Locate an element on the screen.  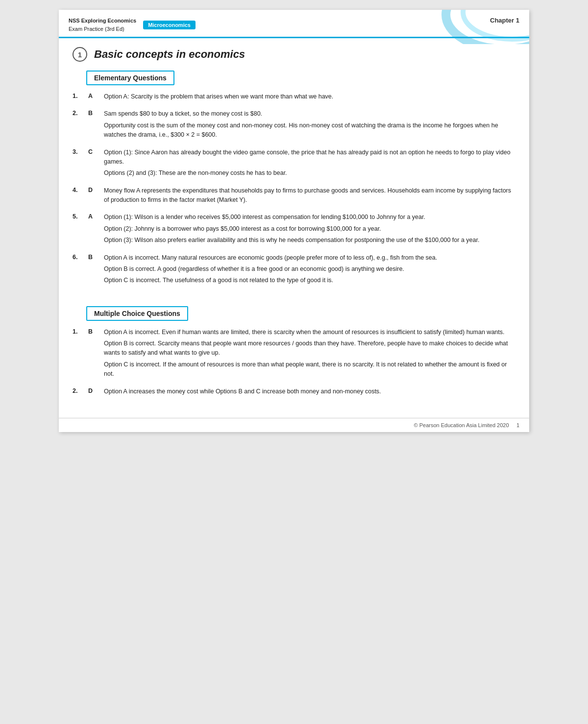
footer: © Pearson Education Asia Limited 2020 1 is located at coordinates (294, 425).